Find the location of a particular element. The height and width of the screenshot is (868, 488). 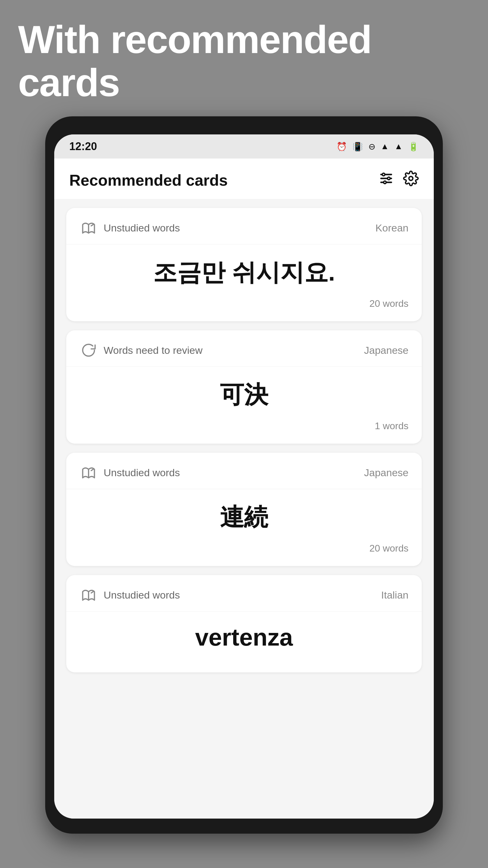

card-4-header-left: Unstudied words is located at coordinates (130, 595).